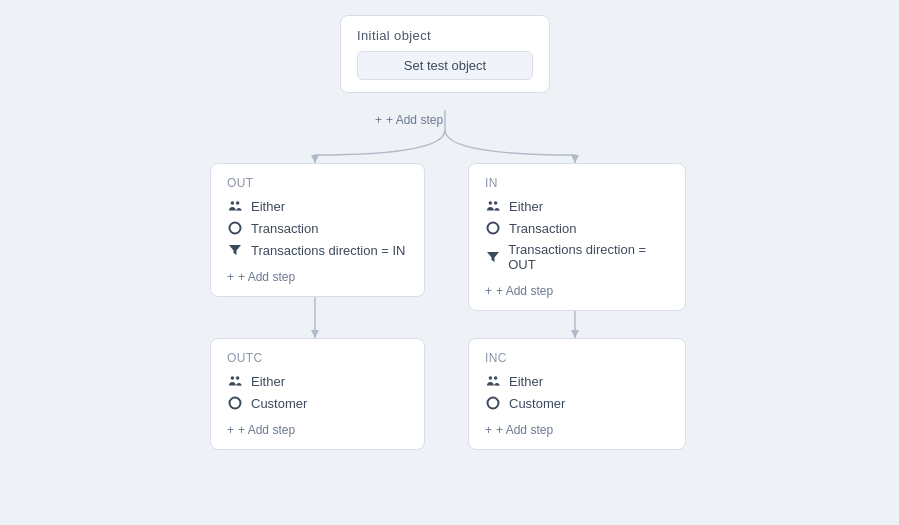  I want to click on inc-row-either: Either, so click(577, 381).